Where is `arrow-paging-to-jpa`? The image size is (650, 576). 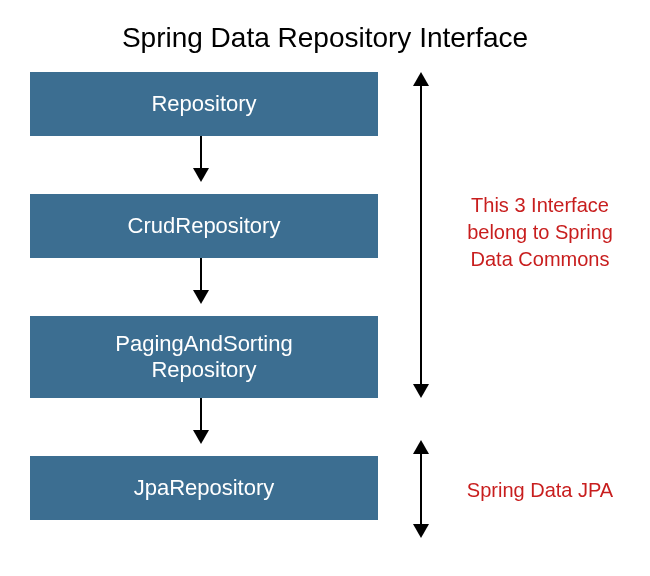 arrow-paging-to-jpa is located at coordinates (201, 420).